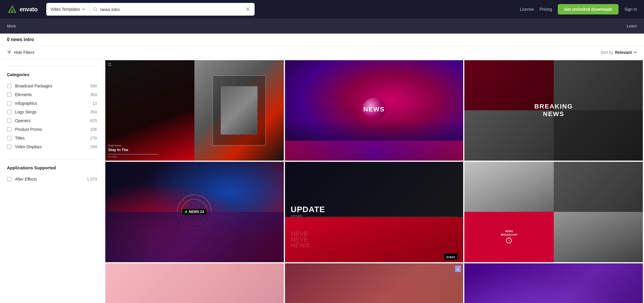  Describe the element at coordinates (631, 9) in the screenshot. I see `sign-in-button: Sign In` at that location.